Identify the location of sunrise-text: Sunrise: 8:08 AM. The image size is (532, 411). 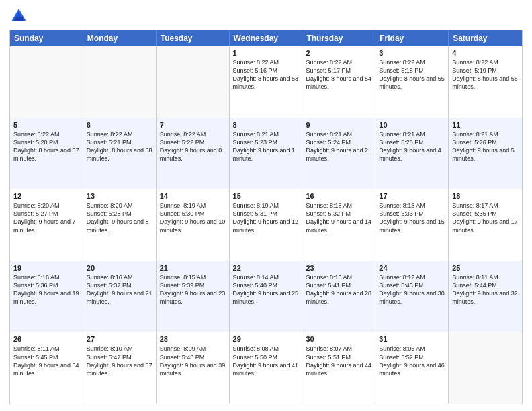
(266, 349).